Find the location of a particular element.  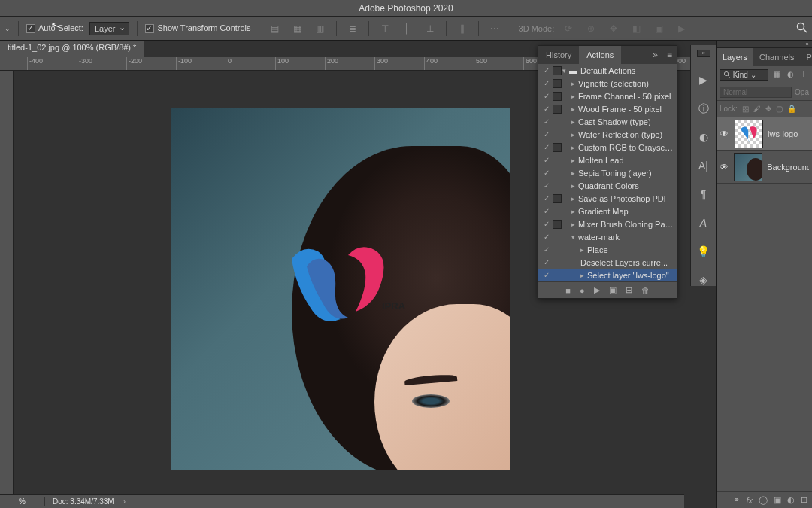

glyphs-panel-icon: A is located at coordinates (704, 223).